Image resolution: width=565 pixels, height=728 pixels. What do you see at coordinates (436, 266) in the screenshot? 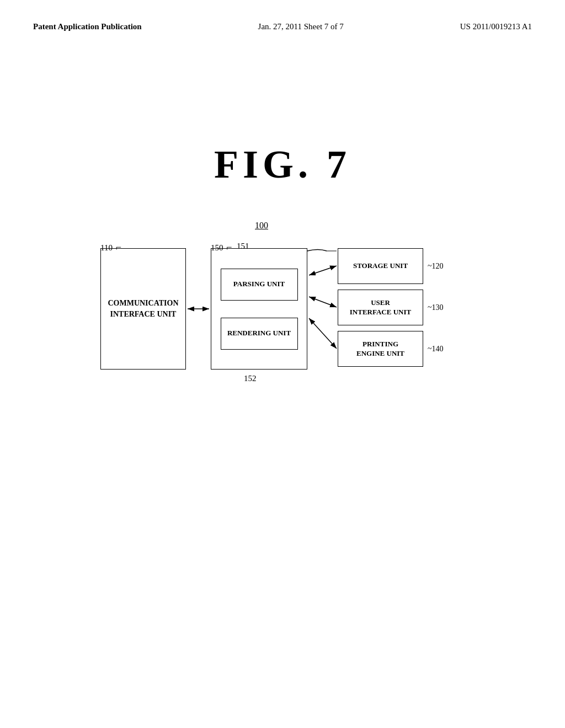
I see `ref-120: ~120` at bounding box center [436, 266].